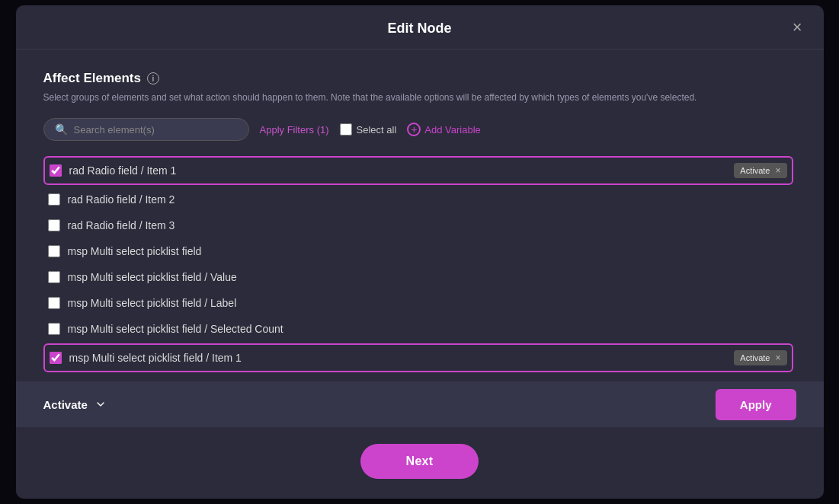  I want to click on list-item: msp Multi select picklist field / Select…, so click(418, 329).